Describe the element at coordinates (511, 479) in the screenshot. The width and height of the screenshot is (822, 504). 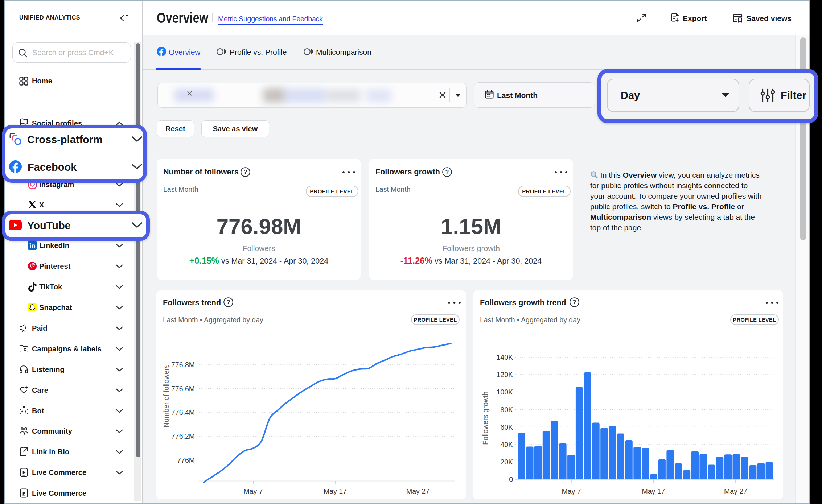
I see `svg-text: 0` at that location.